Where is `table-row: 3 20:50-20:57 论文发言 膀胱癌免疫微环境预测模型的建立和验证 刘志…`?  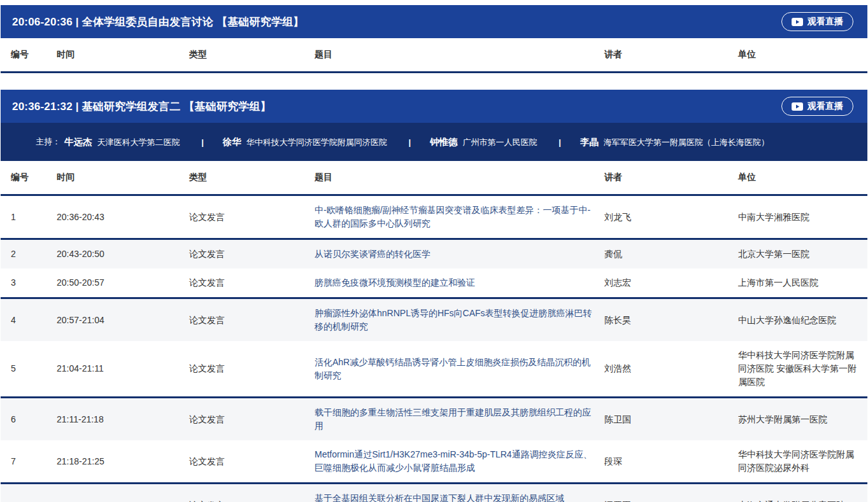
table-row: 3 20:50-20:57 论文发言 膀胱癌免疫微环境预测模型的建立和验证 刘志… is located at coordinates (434, 284).